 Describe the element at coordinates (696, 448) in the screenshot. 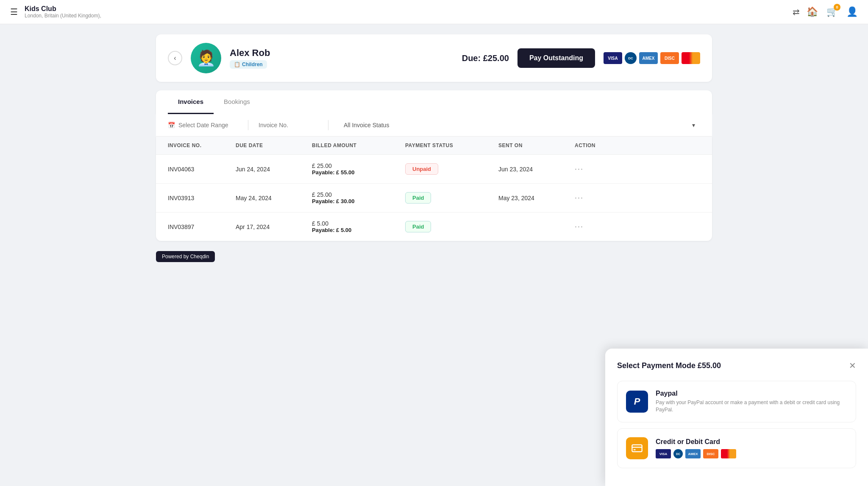

I see `card-info: Credit or Debit Card VISA DC AMEX DISC` at that location.